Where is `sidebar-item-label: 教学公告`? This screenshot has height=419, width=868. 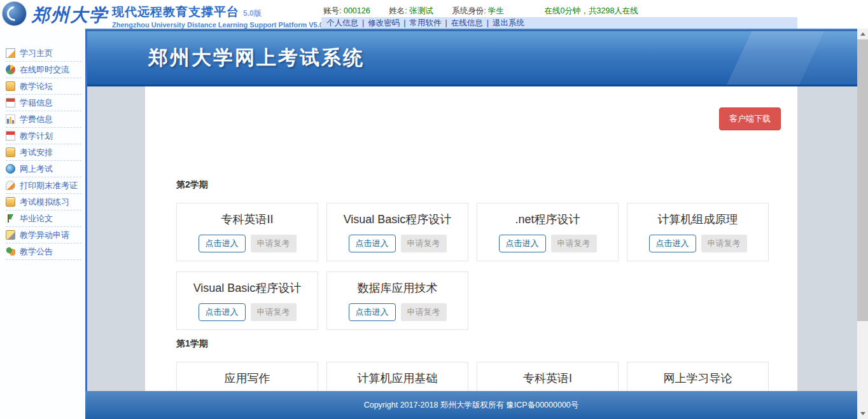 sidebar-item-label: 教学公告 is located at coordinates (36, 252).